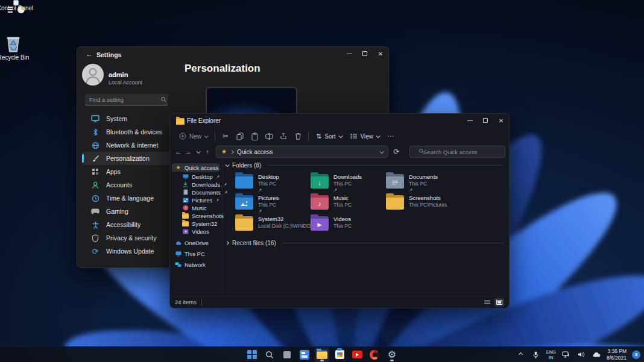 The width and height of the screenshot is (644, 362). Describe the element at coordinates (272, 183) in the screenshot. I see `folder-tile-desktop: Desktop This PC` at that location.